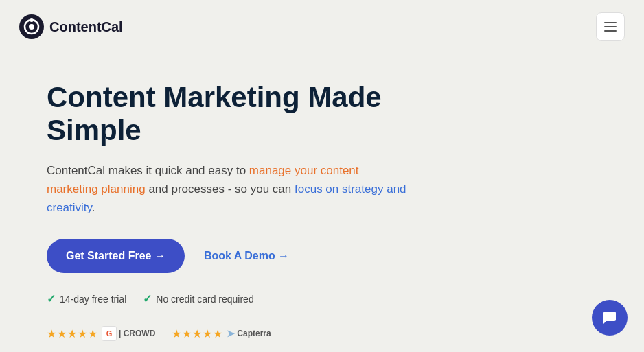 The height and width of the screenshot is (352, 644). I want to click on trust-label-card: No credit card required, so click(205, 299).